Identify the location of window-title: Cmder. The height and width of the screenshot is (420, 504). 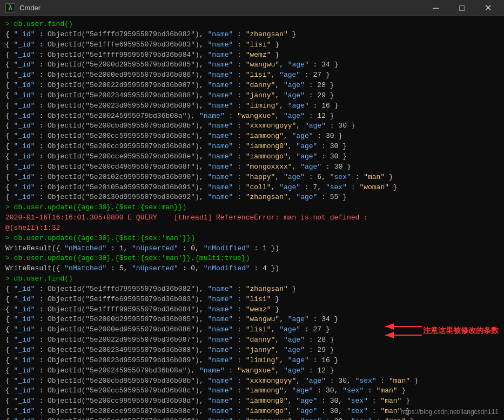
(223, 8).